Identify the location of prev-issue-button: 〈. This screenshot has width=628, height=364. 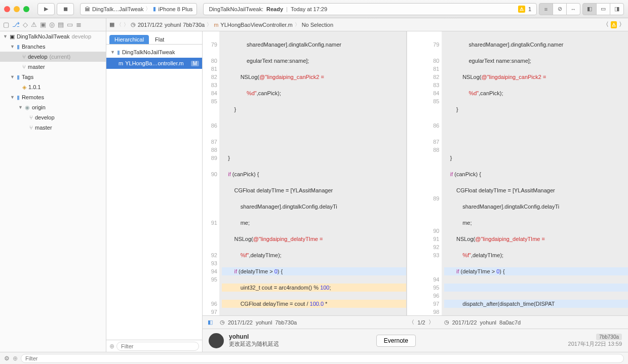
(606, 24).